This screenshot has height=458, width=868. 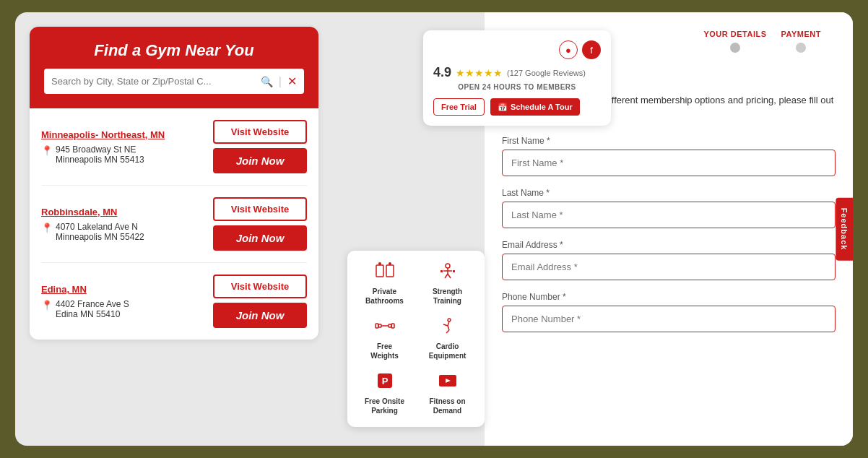 I want to click on visit-website-button-1: Visit Website, so click(x=260, y=209).